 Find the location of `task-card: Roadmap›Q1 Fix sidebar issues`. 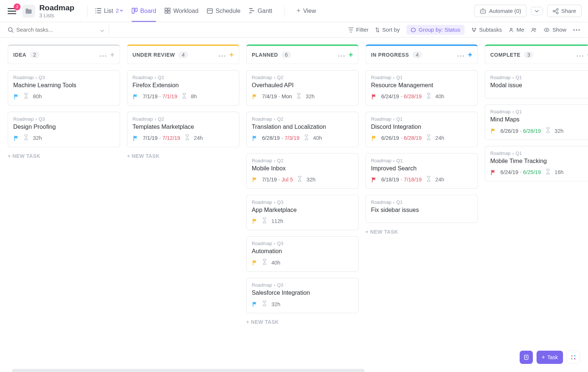

task-card: Roadmap›Q1 Fix sidebar issues is located at coordinates (422, 209).